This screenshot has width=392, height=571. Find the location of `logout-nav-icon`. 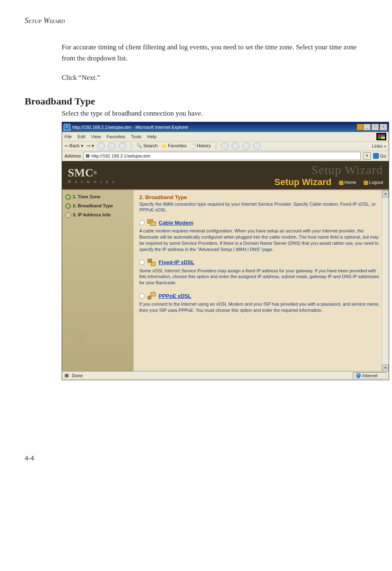

logout-nav-icon is located at coordinates (366, 183).